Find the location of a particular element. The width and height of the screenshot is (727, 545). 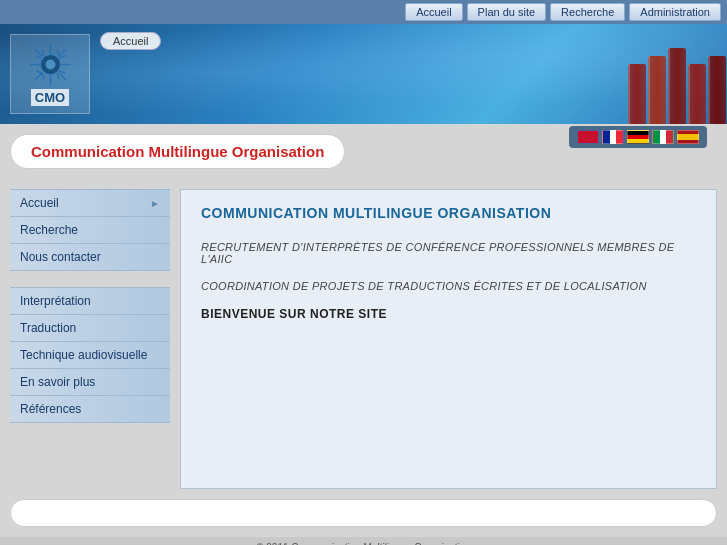

flag-italy is located at coordinates (663, 137).